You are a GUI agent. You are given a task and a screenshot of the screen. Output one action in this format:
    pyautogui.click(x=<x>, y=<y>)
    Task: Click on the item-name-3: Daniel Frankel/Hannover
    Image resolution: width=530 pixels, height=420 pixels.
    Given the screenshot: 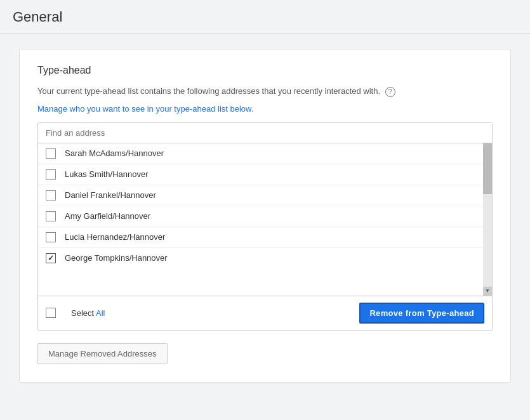 What is the action you would take?
    pyautogui.click(x=110, y=195)
    